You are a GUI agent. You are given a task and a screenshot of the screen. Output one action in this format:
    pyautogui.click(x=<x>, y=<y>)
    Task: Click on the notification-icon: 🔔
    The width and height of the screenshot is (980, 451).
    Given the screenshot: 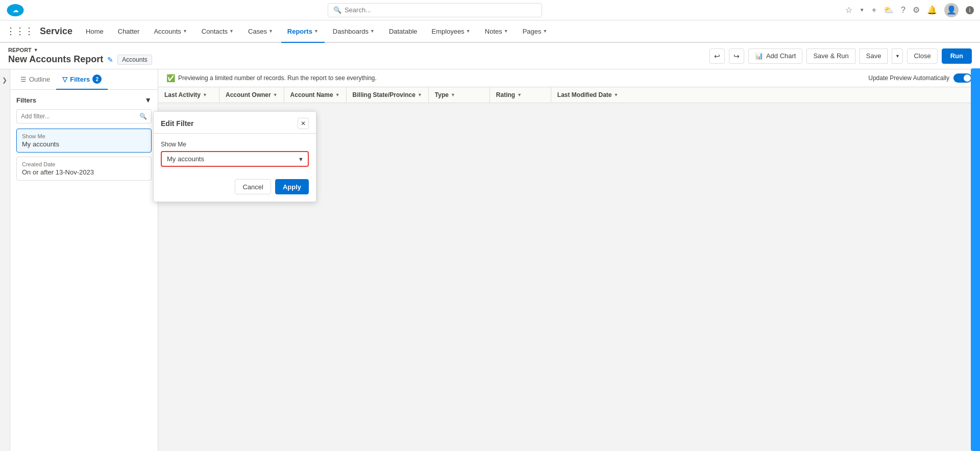 What is the action you would take?
    pyautogui.click(x=932, y=10)
    